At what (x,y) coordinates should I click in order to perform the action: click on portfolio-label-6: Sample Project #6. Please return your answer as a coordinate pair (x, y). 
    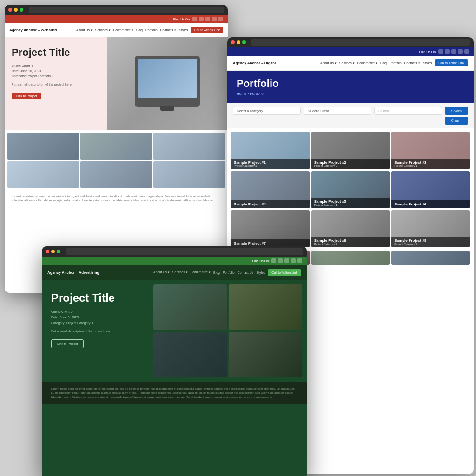
    Looking at the image, I should click on (430, 205).